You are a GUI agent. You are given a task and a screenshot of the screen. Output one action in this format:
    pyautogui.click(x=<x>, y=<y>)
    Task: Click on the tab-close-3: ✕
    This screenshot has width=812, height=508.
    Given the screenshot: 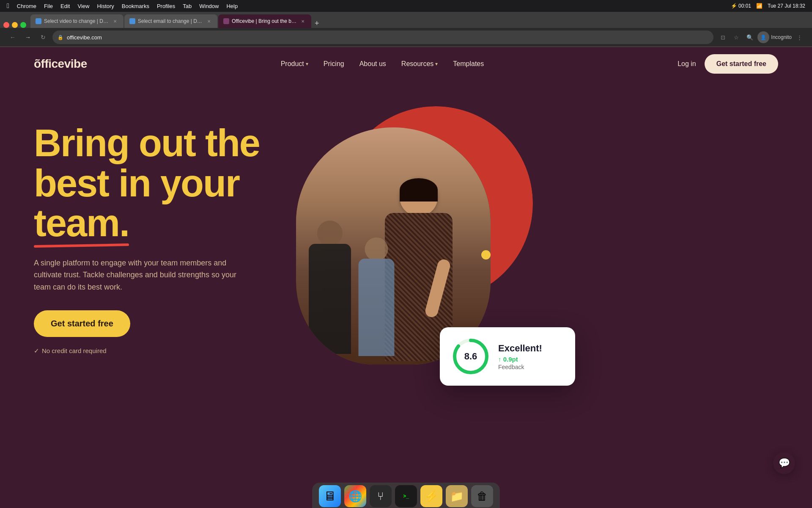 What is the action you would take?
    pyautogui.click(x=303, y=21)
    